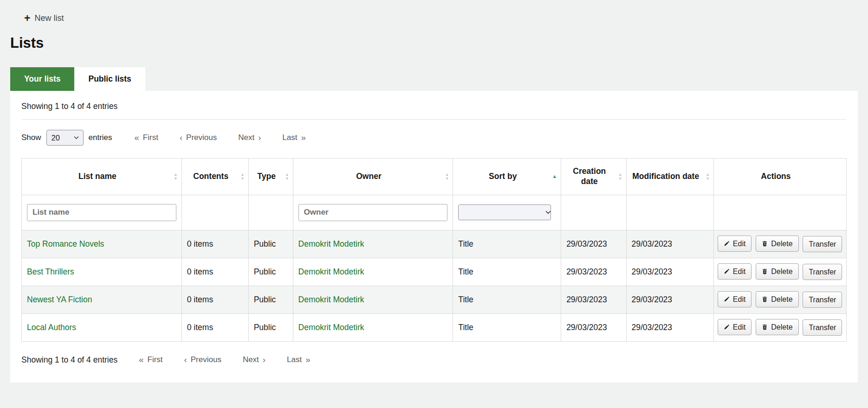  I want to click on pagination-next-label: Next, so click(251, 360).